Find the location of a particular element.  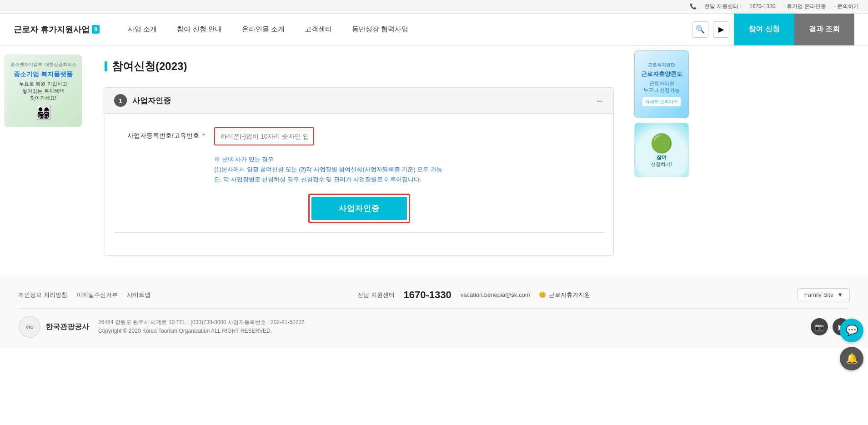

right-ad-banner1: 근로복지공단 근로자휴양콘도 근로자라면 누구나 신청가능 자세히 보러가기 is located at coordinates (662, 84).